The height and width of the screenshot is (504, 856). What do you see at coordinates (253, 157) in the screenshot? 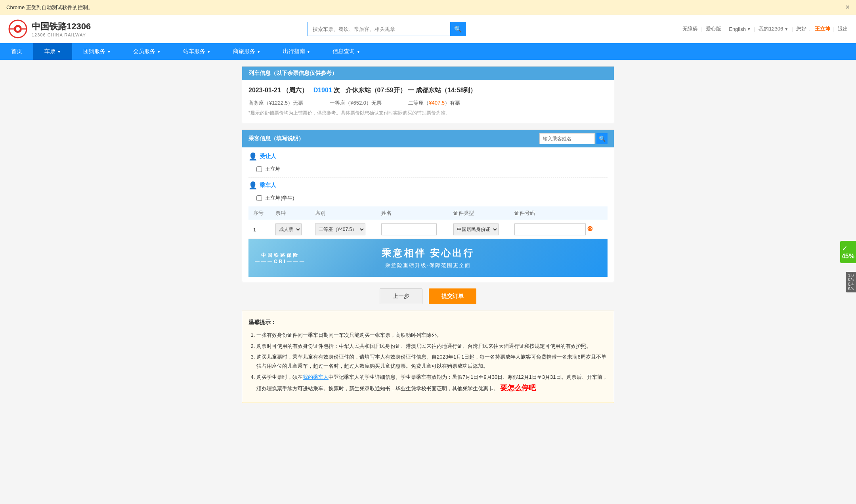
I see `recipient-icon: 👤` at bounding box center [253, 157].